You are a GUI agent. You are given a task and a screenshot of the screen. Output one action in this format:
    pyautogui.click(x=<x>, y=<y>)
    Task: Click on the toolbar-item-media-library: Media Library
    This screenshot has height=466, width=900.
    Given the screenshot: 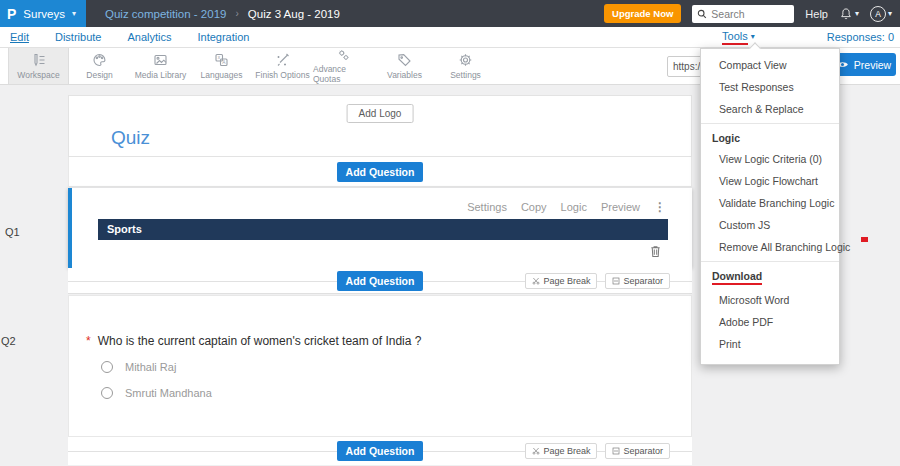 What is the action you would take?
    pyautogui.click(x=160, y=66)
    